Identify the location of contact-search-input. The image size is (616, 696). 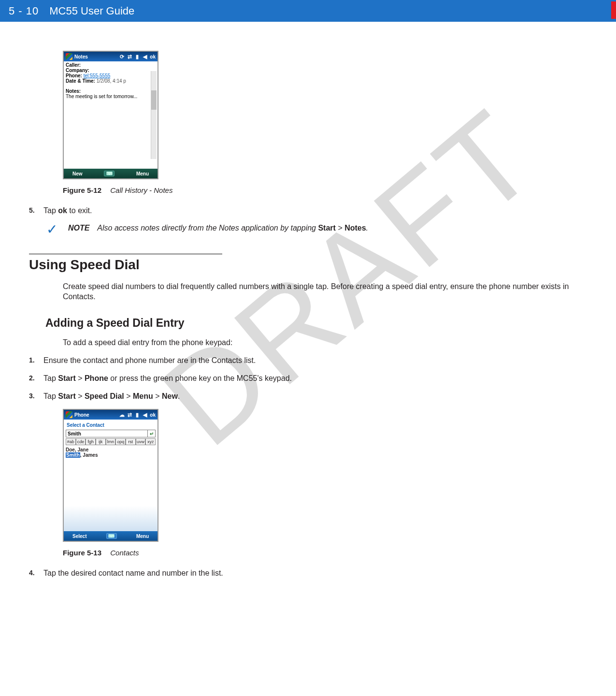
(107, 434).